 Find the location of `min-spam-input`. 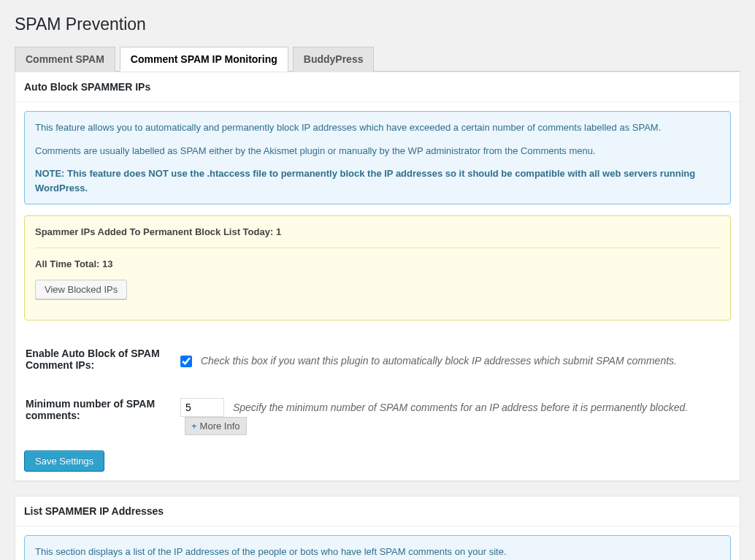

min-spam-input is located at coordinates (202, 407).